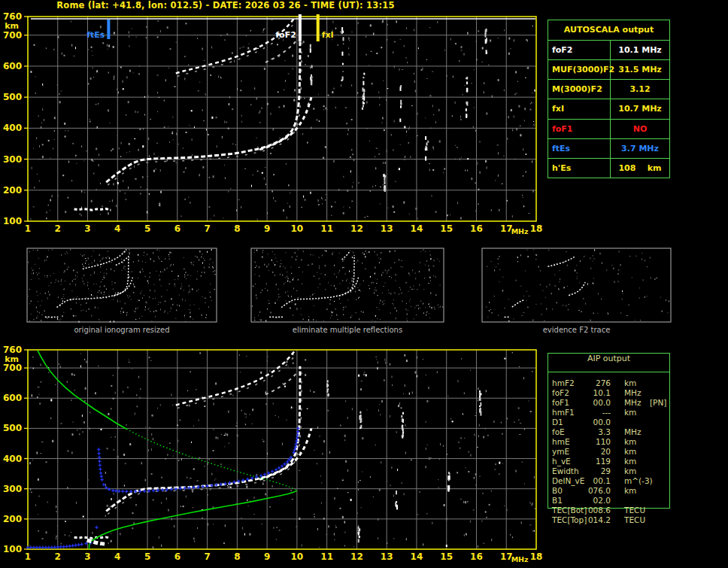 This screenshot has height=568, width=728. What do you see at coordinates (636, 442) in the screenshot?
I see `aip-row-hmE: hmE110km` at bounding box center [636, 442].